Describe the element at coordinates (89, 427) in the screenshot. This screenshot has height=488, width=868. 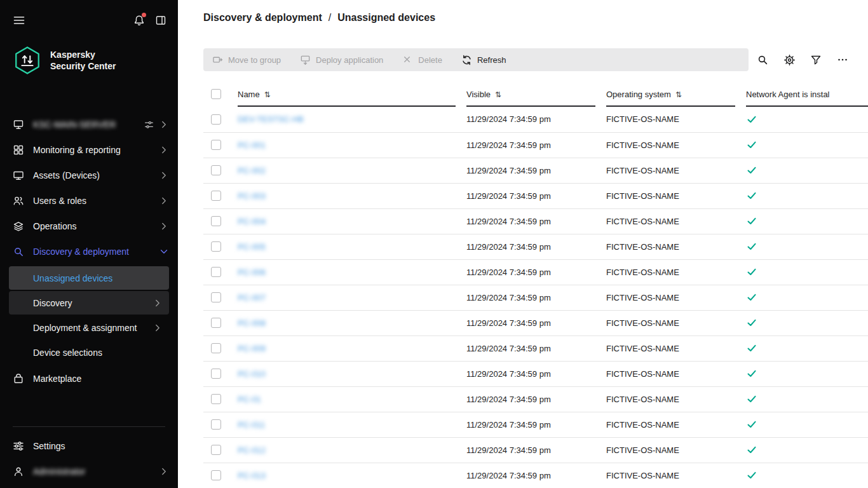
I see `sidebar-divider` at that location.